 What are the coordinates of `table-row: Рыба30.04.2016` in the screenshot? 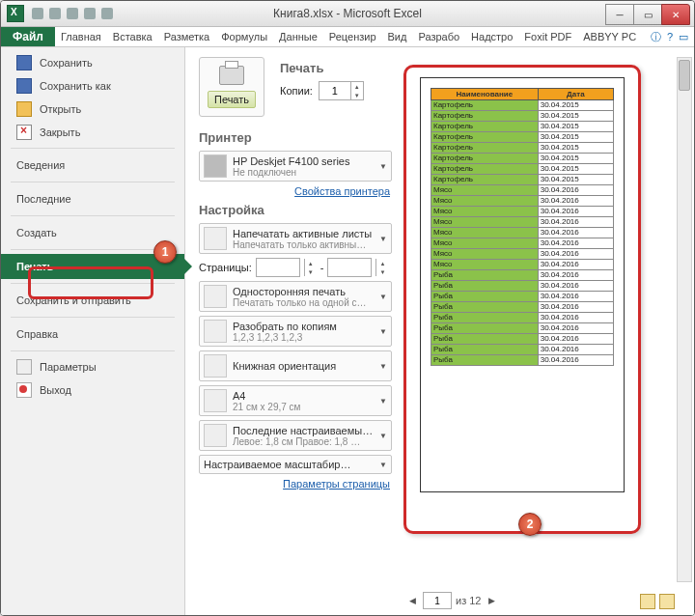 It's located at (523, 361).